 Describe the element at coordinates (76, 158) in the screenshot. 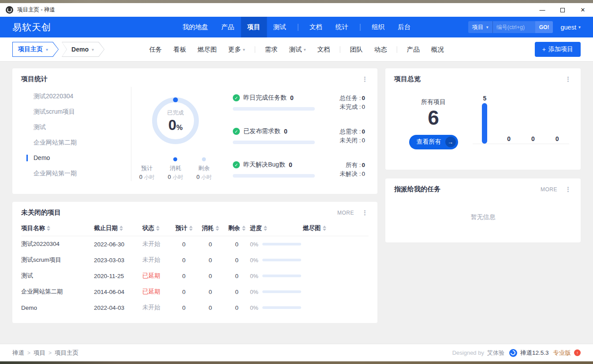

I see `project-list-item: Demo` at that location.